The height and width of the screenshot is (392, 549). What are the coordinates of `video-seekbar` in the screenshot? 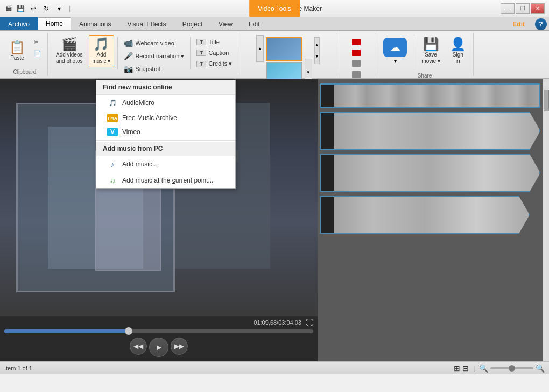 It's located at (159, 331).